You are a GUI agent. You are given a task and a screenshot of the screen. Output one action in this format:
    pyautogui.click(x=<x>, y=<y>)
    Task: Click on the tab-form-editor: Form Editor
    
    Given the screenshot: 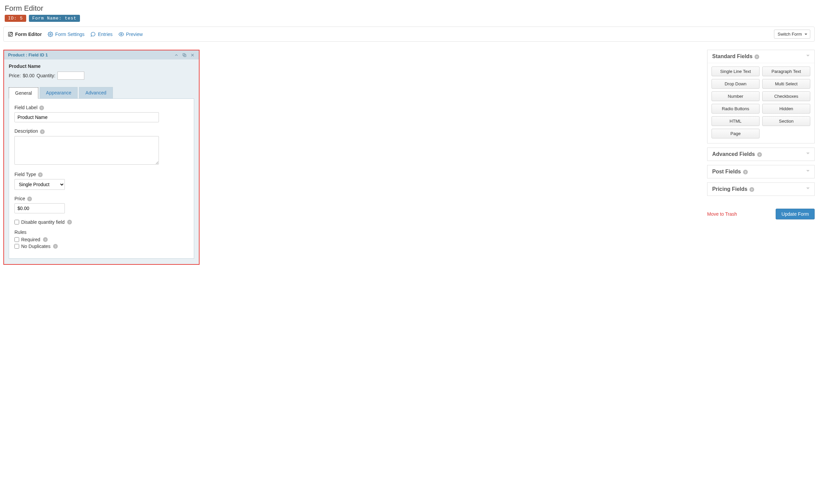 What is the action you would take?
    pyautogui.click(x=25, y=34)
    